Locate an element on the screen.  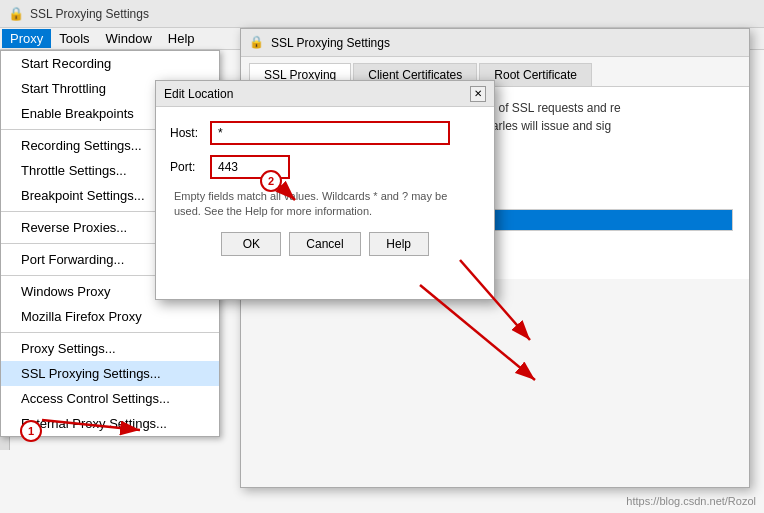
menu-help: Help is located at coordinates (182, 38).